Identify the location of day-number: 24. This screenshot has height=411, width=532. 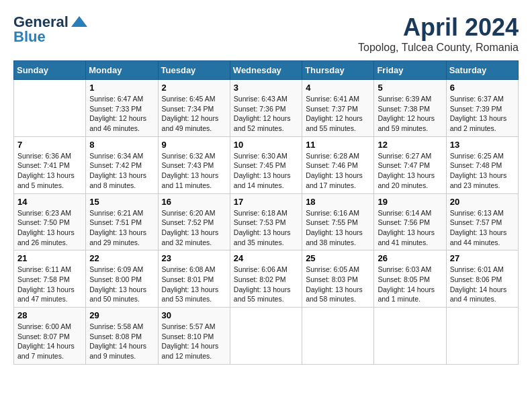
(266, 258).